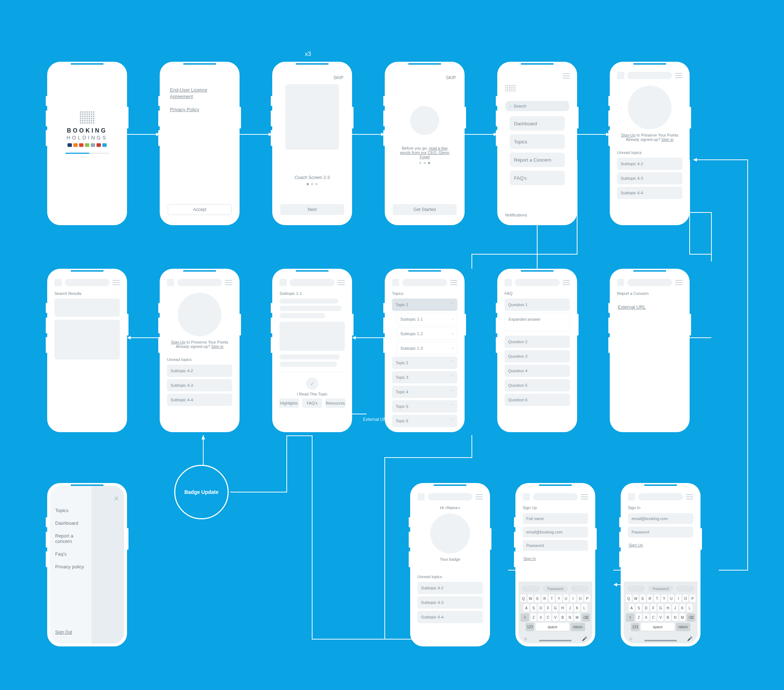  What do you see at coordinates (87, 130) in the screenshot?
I see `brand-top: BOOKING` at bounding box center [87, 130].